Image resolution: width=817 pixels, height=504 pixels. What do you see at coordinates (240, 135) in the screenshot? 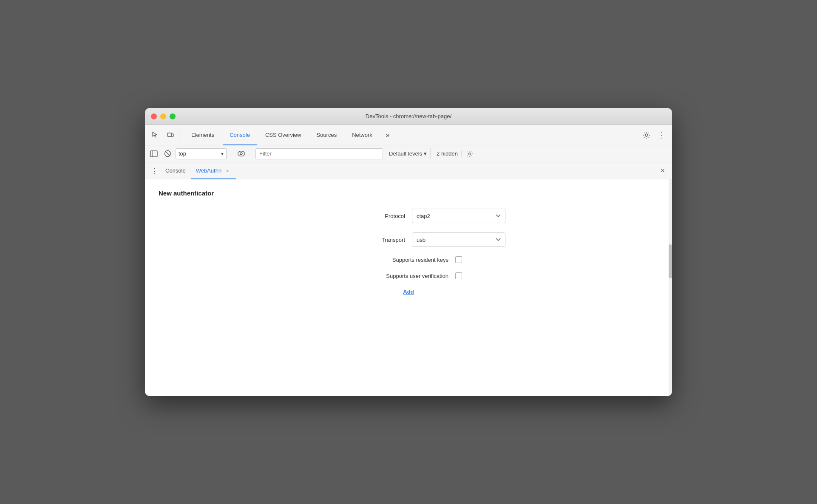
I see `tab-console: Console` at bounding box center [240, 135].